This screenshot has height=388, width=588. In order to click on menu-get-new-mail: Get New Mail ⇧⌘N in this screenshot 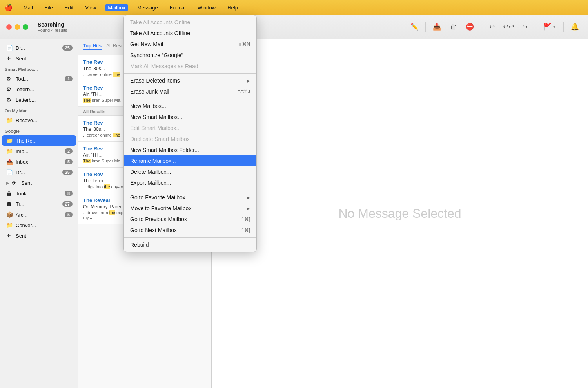, I will do `click(190, 44)`.